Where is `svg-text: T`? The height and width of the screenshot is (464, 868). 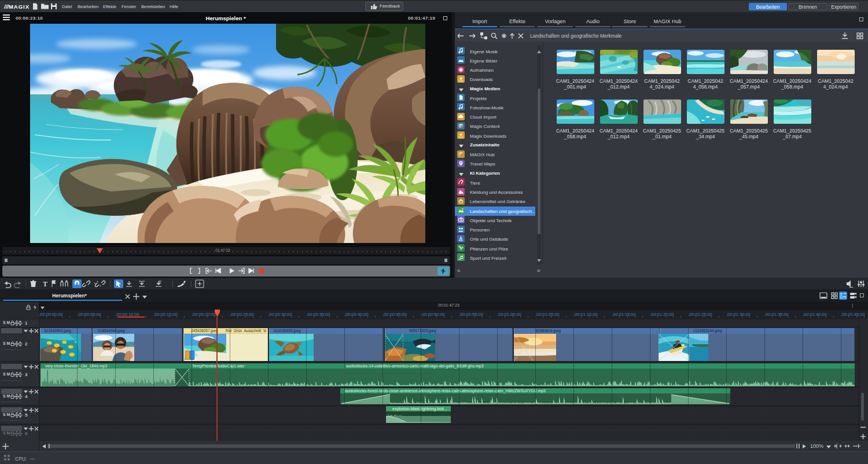
svg-text: T is located at coordinates (45, 284).